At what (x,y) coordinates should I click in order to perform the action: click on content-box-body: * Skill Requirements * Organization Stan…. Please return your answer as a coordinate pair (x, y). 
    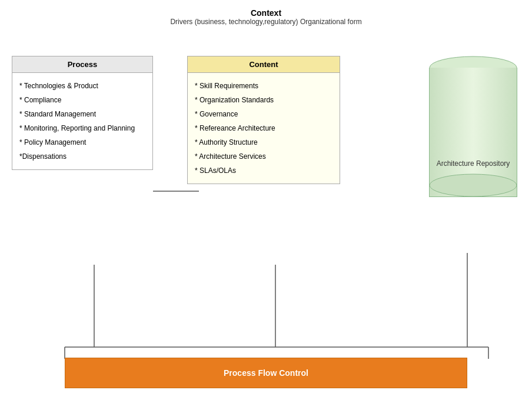
    Looking at the image, I should click on (264, 128).